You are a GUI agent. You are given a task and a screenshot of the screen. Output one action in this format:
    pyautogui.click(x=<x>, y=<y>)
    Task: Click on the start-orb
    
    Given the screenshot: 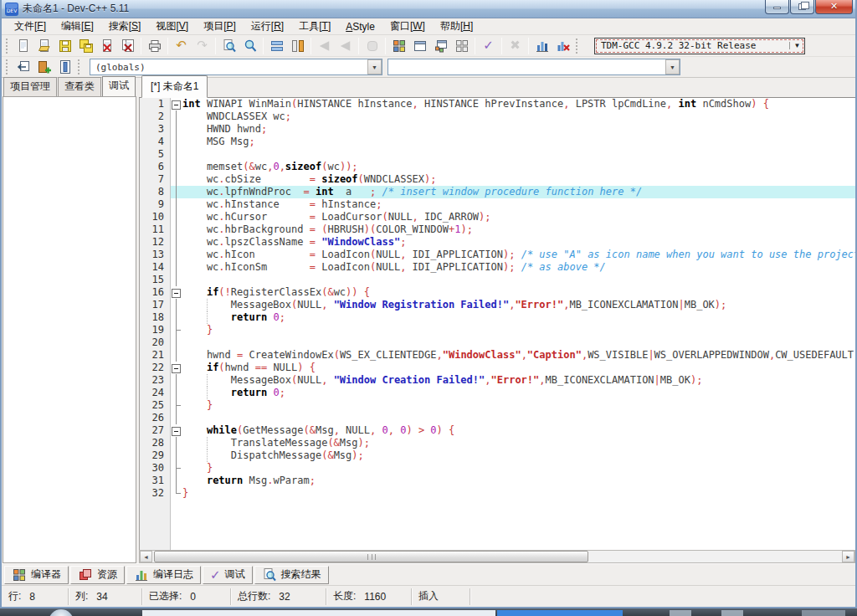 What is the action you would take?
    pyautogui.click(x=61, y=613)
    